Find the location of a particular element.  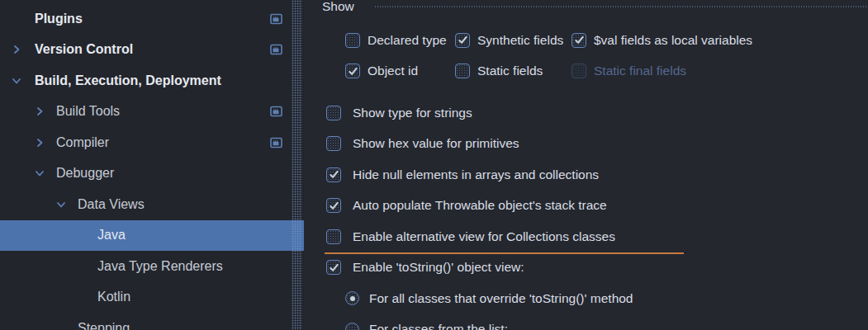

option-show-type-for-strings: Show type for strings is located at coordinates (597, 113).